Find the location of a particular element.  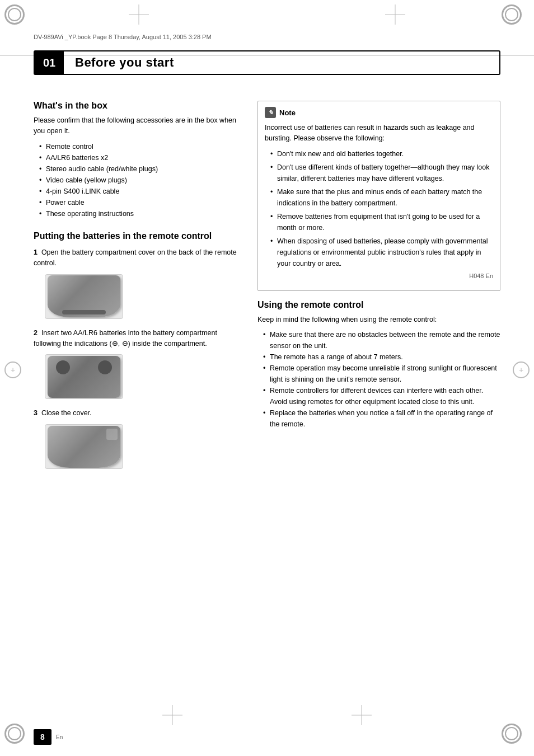

list-item: Power cable is located at coordinates (140, 203).